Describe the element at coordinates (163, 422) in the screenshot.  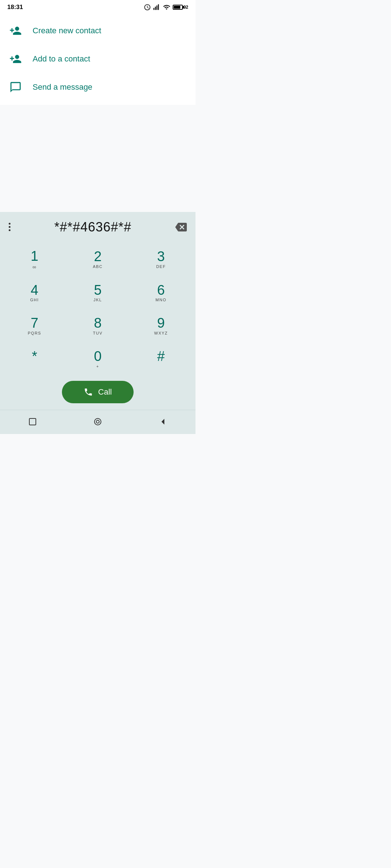
I see `back-icon` at that location.